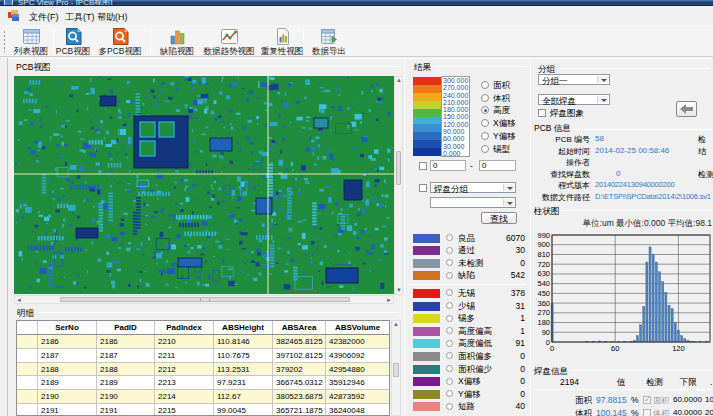 This screenshot has height=416, width=713. I want to click on detail-cell: 113.2531, so click(244, 370).